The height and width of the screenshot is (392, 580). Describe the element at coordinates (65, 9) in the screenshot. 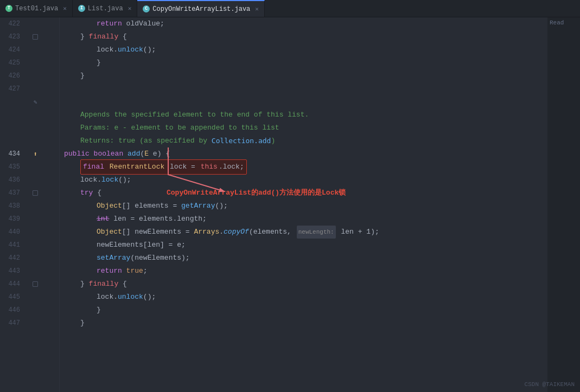

I see `tab-close-test01: ✕` at that location.